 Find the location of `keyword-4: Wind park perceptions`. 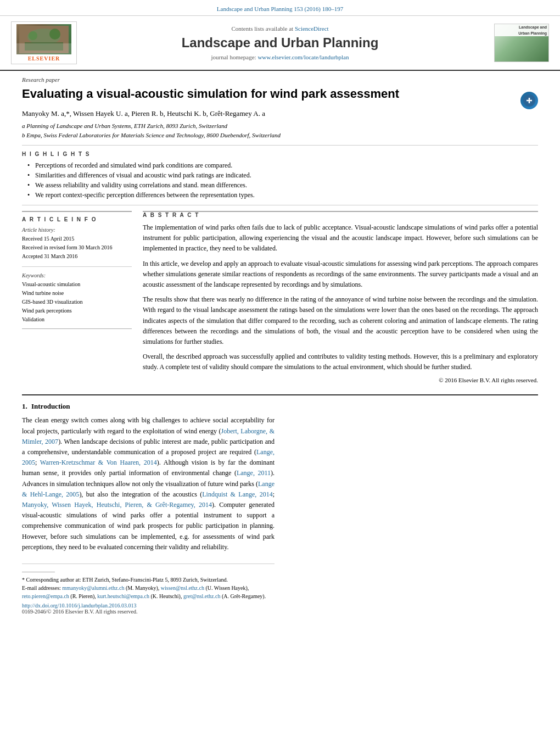

keyword-4: Wind park perceptions is located at coordinates (77, 311).